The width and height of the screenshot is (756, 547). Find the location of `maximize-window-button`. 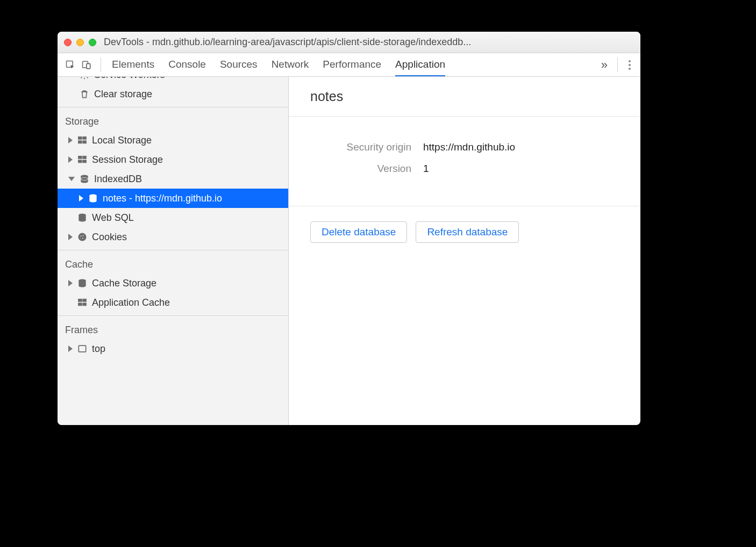

maximize-window-button is located at coordinates (92, 42).